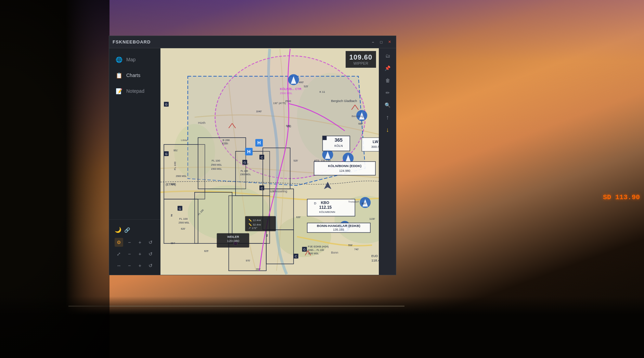  Describe the element at coordinates (344, 101) in the screenshot. I see `svg-text: Bergisch Gladbach` at that location.